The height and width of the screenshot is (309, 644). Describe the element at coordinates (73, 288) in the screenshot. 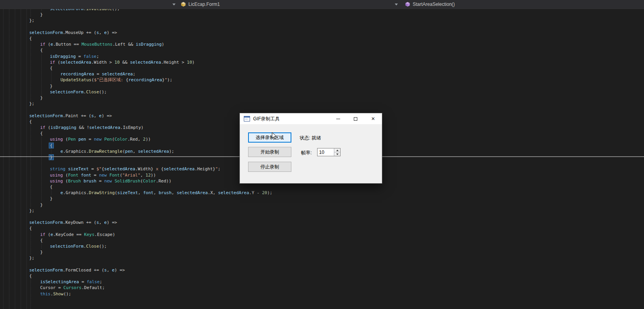

I see `code-line: Cursor = Cursors.Default;` at that location.